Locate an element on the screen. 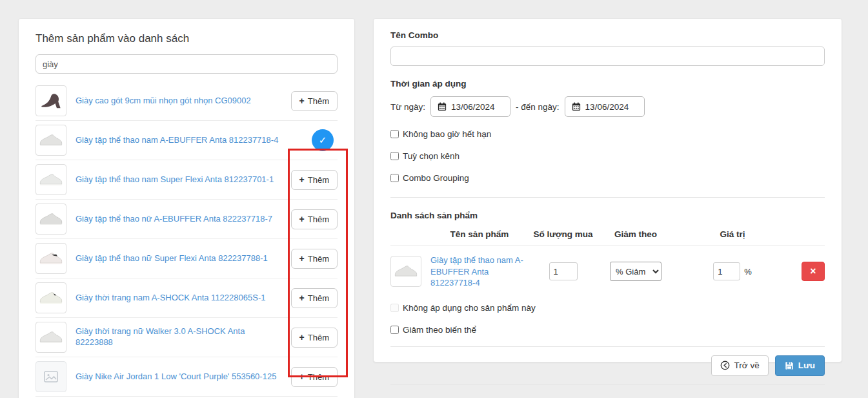 This screenshot has width=868, height=398. added-check-button: ✓ is located at coordinates (323, 140).